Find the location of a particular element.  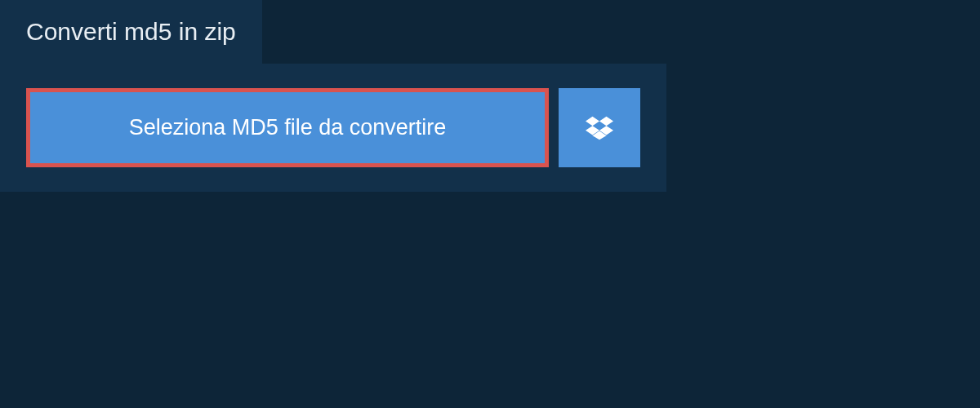

select-file-button: Seleziona MD5 file da convertire is located at coordinates (287, 127).